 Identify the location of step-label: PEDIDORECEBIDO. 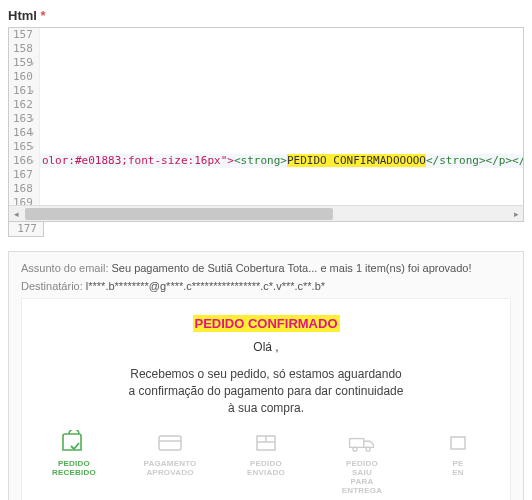
(74, 469).